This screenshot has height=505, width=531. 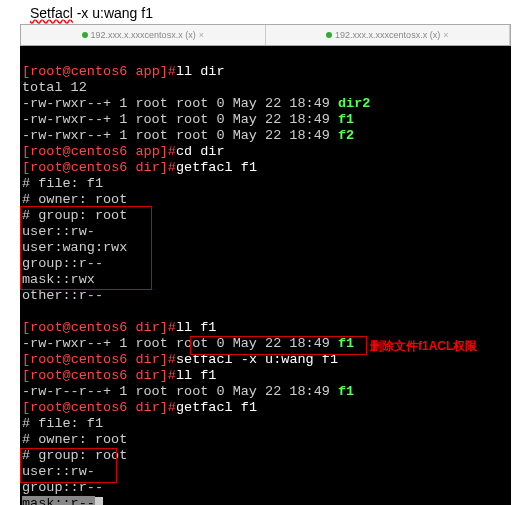 What do you see at coordinates (143, 72) in the screenshot?
I see `prompt-path: app` at bounding box center [143, 72].